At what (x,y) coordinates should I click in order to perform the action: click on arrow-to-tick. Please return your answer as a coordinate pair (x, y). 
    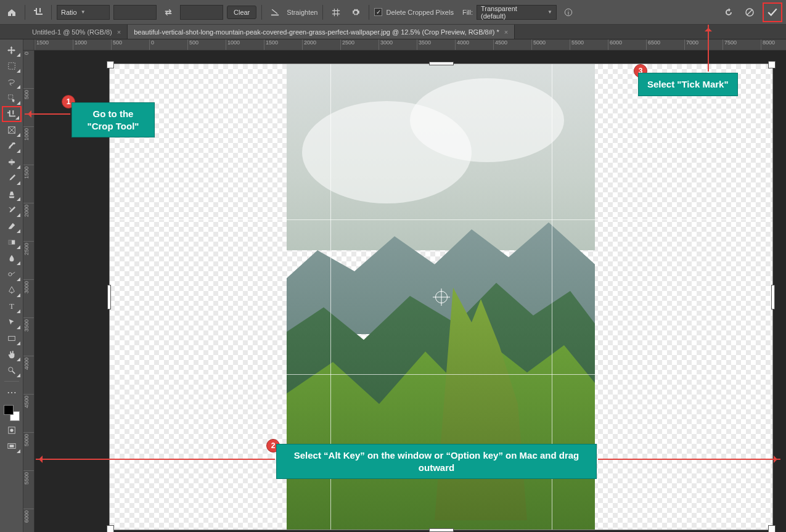
    Looking at the image, I should click on (708, 48).